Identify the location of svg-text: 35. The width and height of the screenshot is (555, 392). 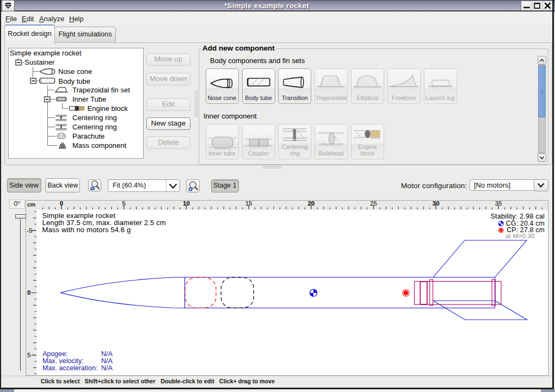
(498, 203).